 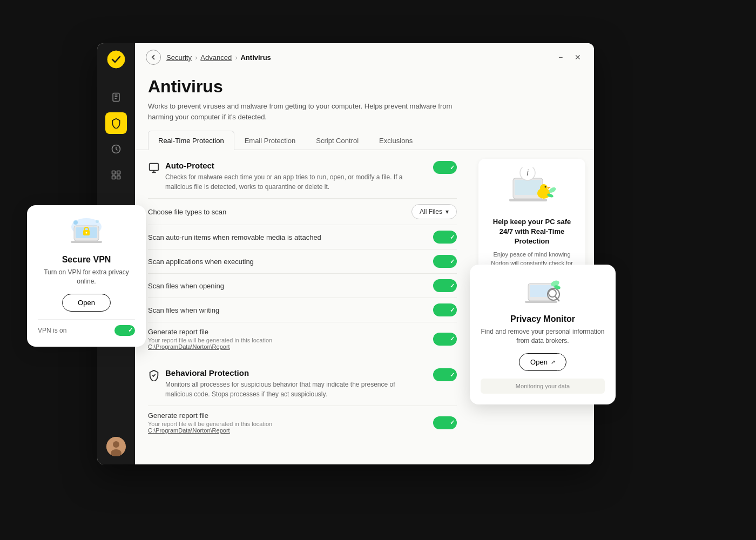 What do you see at coordinates (153, 57) in the screenshot?
I see `back-button` at bounding box center [153, 57].